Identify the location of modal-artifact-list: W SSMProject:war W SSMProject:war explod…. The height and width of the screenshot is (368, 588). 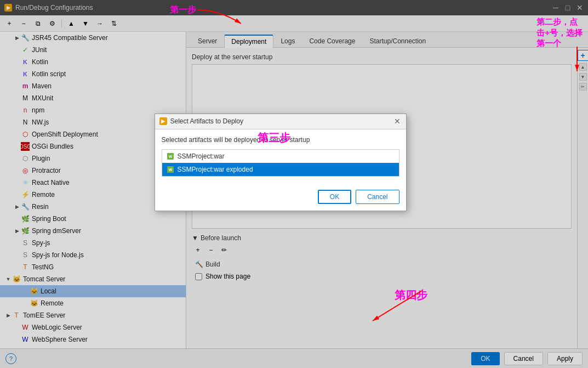
(281, 163).